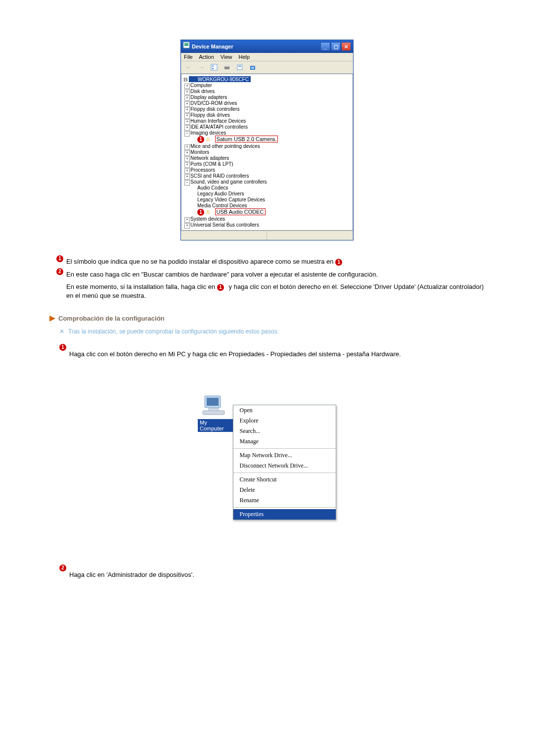 This screenshot has height=756, width=534. What do you see at coordinates (285, 490) in the screenshot?
I see `menu-item-delete: Delete` at bounding box center [285, 490].